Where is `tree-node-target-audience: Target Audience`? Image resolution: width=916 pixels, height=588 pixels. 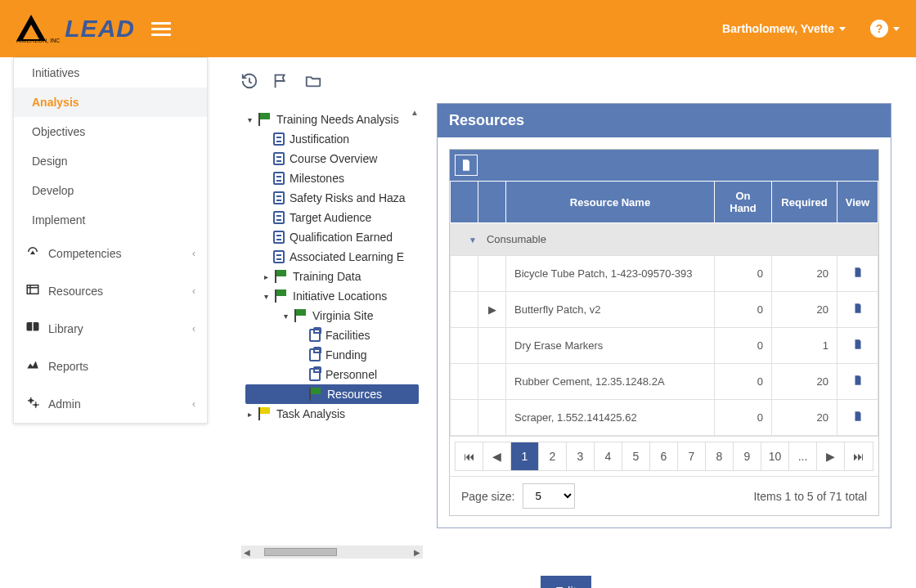
tree-node-target-audience: Target Audience is located at coordinates (332, 218).